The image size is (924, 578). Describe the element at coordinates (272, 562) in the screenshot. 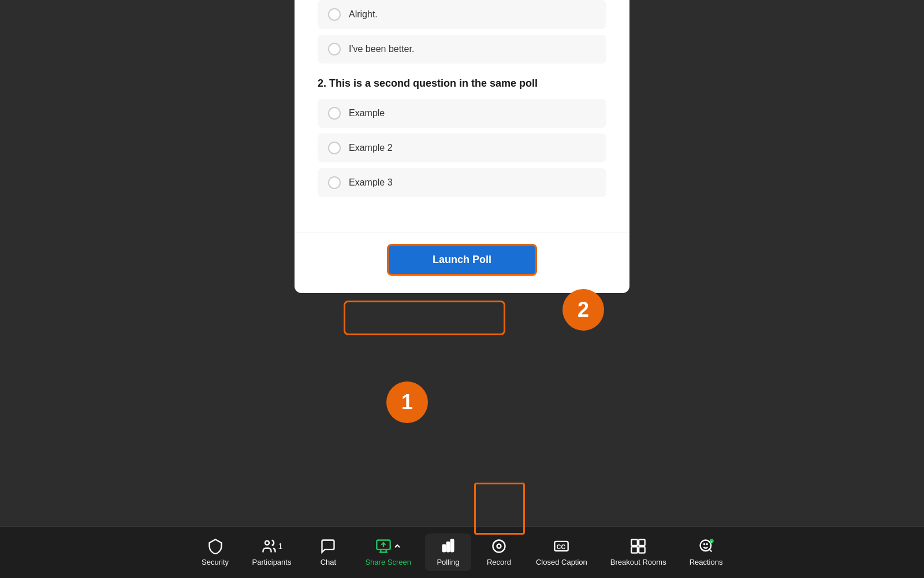

I see `participants-label: Participants` at that location.